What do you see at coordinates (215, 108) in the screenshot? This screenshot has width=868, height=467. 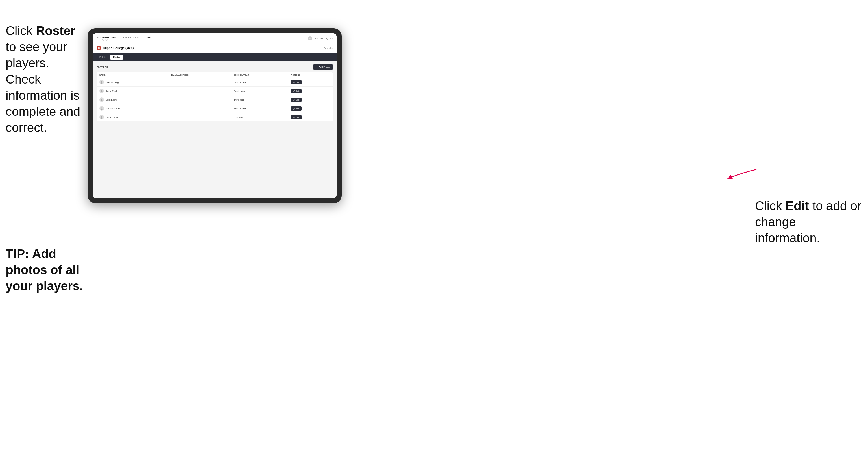 I see `table-row: Marcus Turner Second Year Edit` at bounding box center [215, 108].